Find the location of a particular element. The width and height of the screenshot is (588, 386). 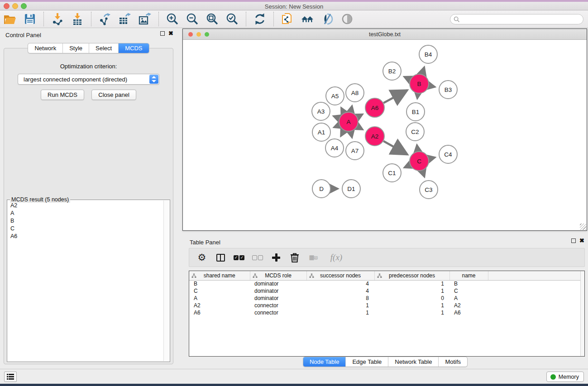

mcds-result-item: A2 is located at coordinates (85, 205).